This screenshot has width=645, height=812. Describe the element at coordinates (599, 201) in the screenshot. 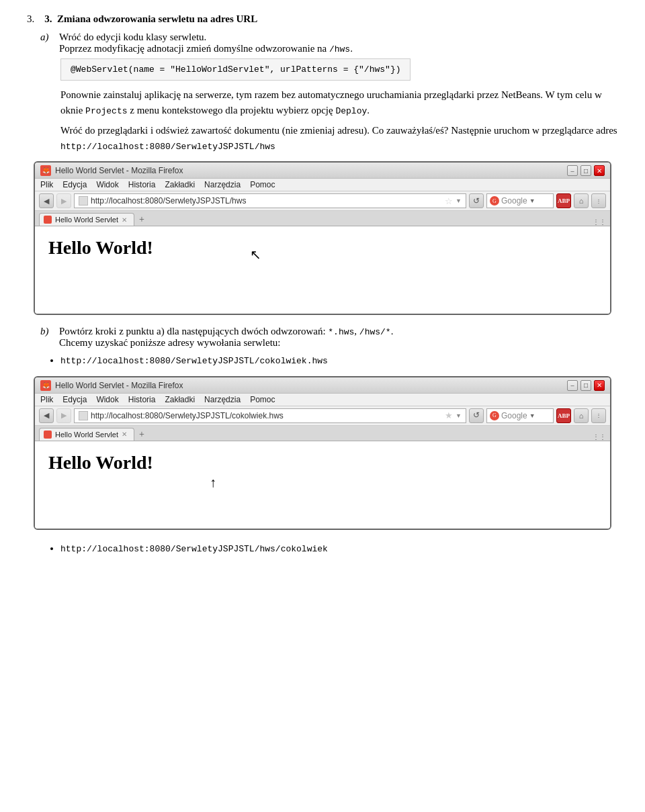

I see `more-btn-1: ⋮` at that location.